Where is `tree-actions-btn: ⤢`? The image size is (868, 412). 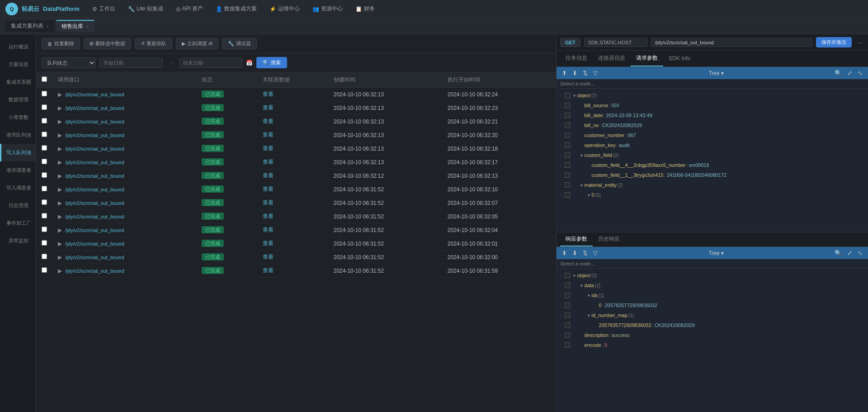 tree-actions-btn: ⤢ is located at coordinates (850, 73).